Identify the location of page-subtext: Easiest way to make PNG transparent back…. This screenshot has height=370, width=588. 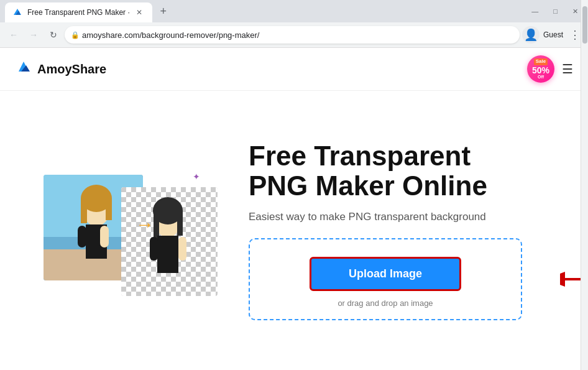
(406, 217).